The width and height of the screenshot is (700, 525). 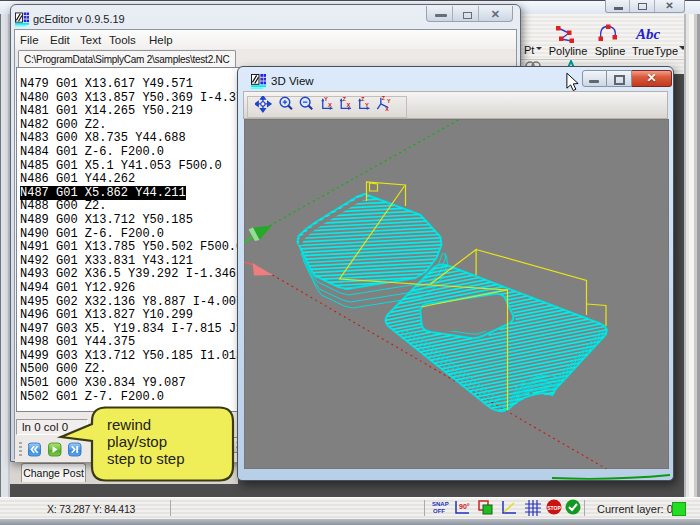 I want to click on svg-text: 90°, so click(x=464, y=506).